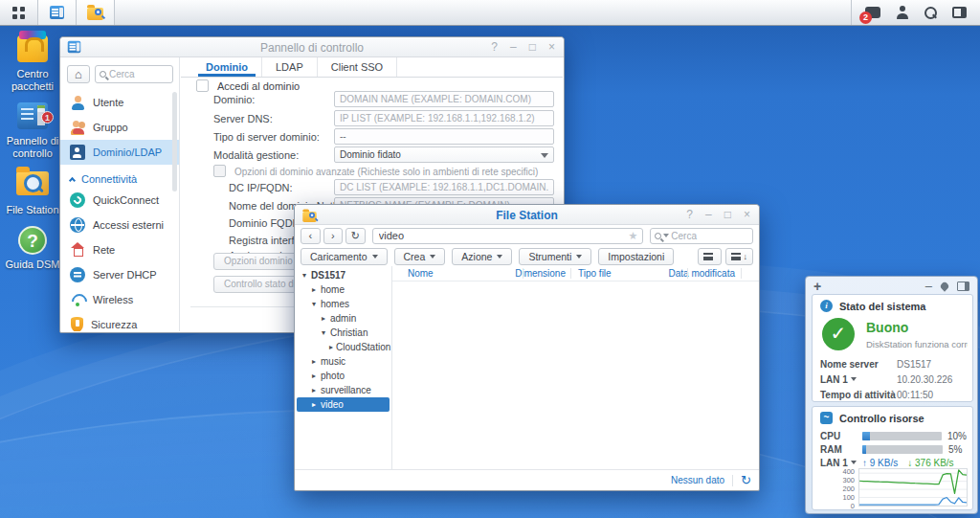  Describe the element at coordinates (33, 193) in the screenshot. I see `desktop-icon-file-station: File Station` at that location.